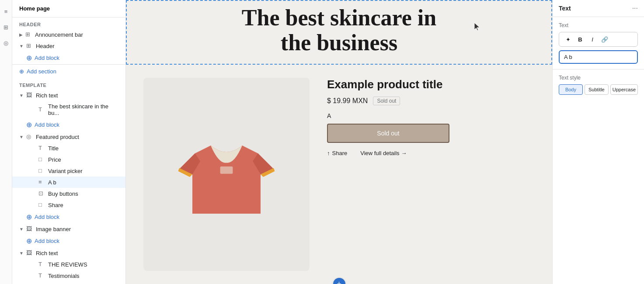 The width and height of the screenshot is (644, 284). What do you see at coordinates (598, 90) in the screenshot?
I see `style-buttons-group: Body Subtitle Uppercase` at bounding box center [598, 90].